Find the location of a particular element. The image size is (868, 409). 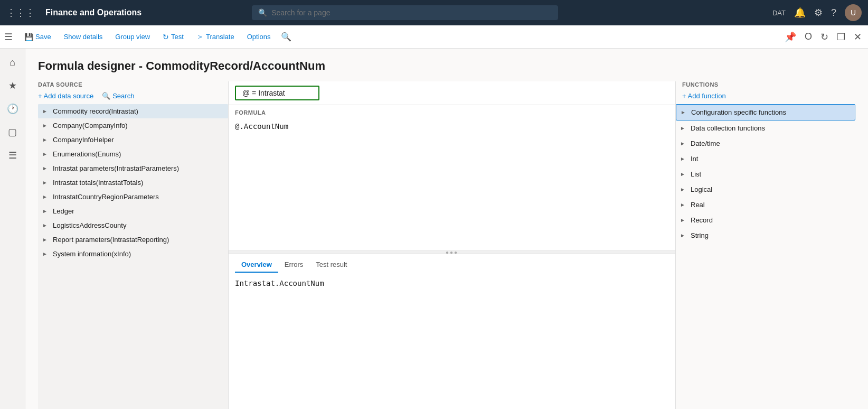

group-view-button: Group view is located at coordinates (133, 37).